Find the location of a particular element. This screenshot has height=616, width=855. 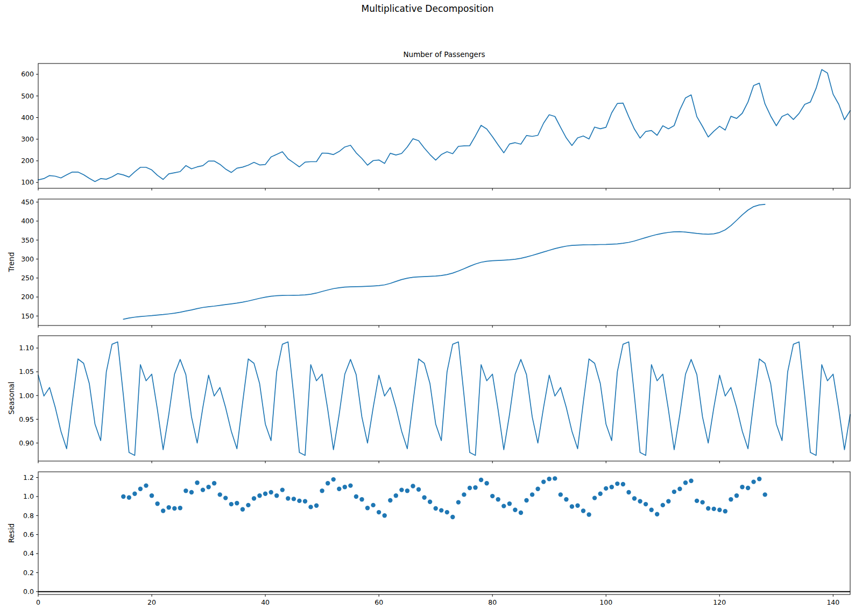

x-tick-label: 80 is located at coordinates (492, 603).